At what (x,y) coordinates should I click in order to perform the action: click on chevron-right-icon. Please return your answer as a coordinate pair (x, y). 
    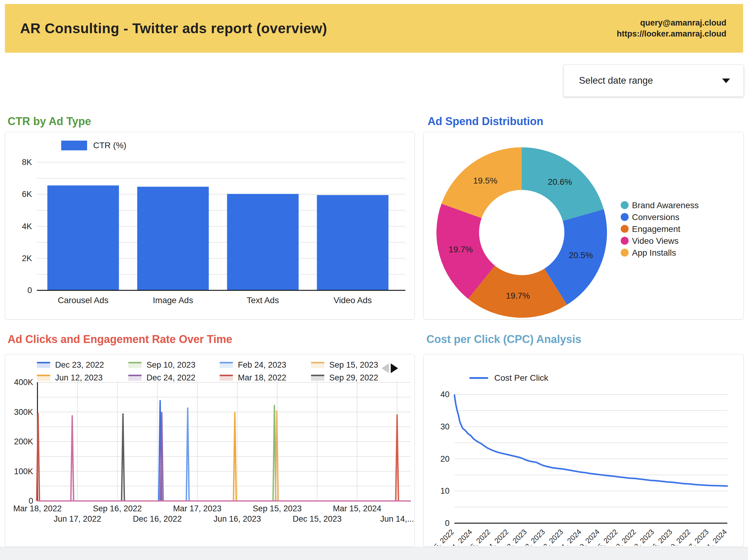
    Looking at the image, I should click on (394, 368).